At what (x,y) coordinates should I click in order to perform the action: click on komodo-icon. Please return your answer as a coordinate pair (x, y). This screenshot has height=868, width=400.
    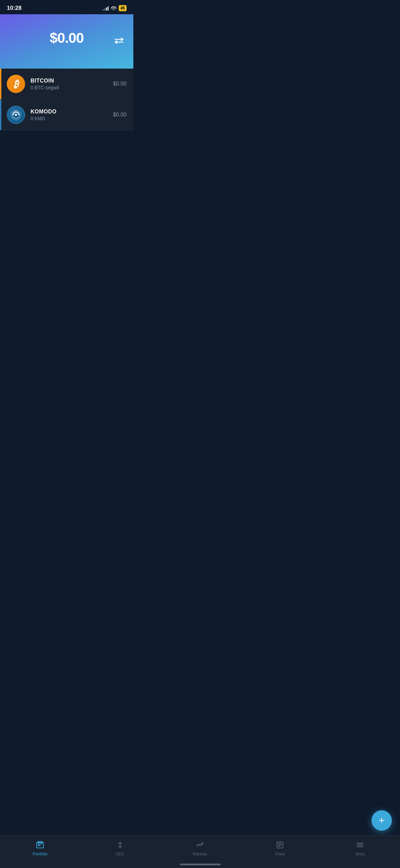
    Looking at the image, I should click on (16, 115).